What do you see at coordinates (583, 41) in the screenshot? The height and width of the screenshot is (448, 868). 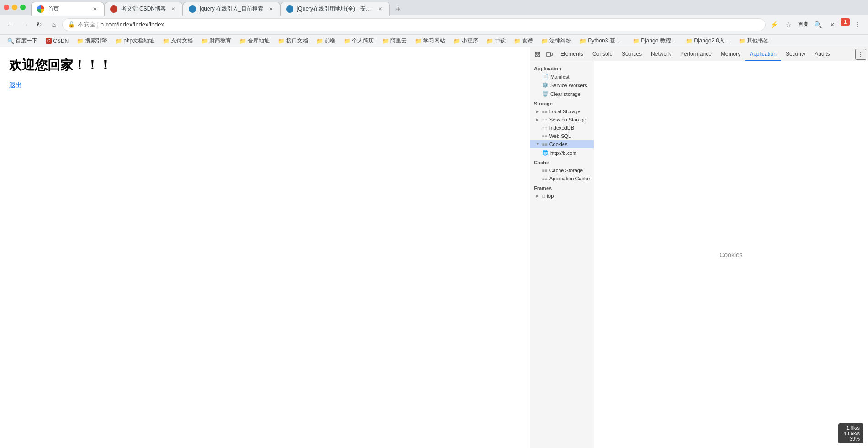 I see `folder-icon-python: 📁` at bounding box center [583, 41].